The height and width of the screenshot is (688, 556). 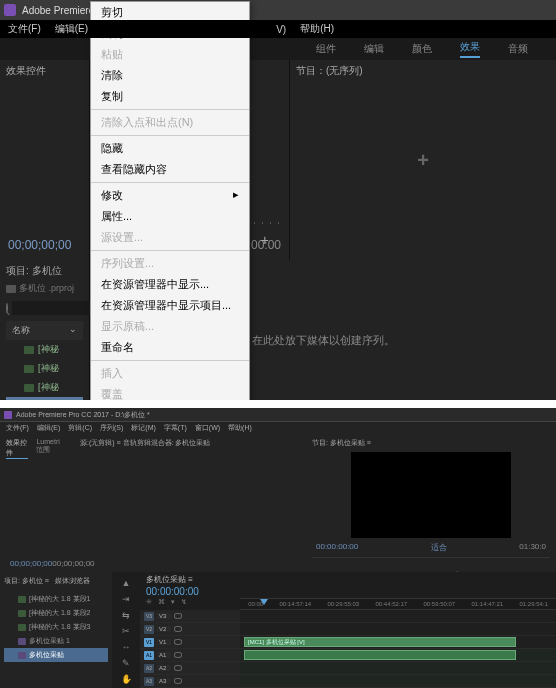 I want to click on track-target: V3, so click(x=149, y=616).